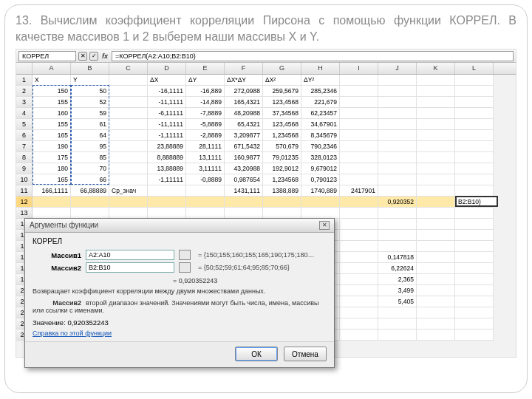 The width and height of the screenshot is (532, 399). Describe the element at coordinates (359, 191) in the screenshot. I see `cell: 2417901` at that location.